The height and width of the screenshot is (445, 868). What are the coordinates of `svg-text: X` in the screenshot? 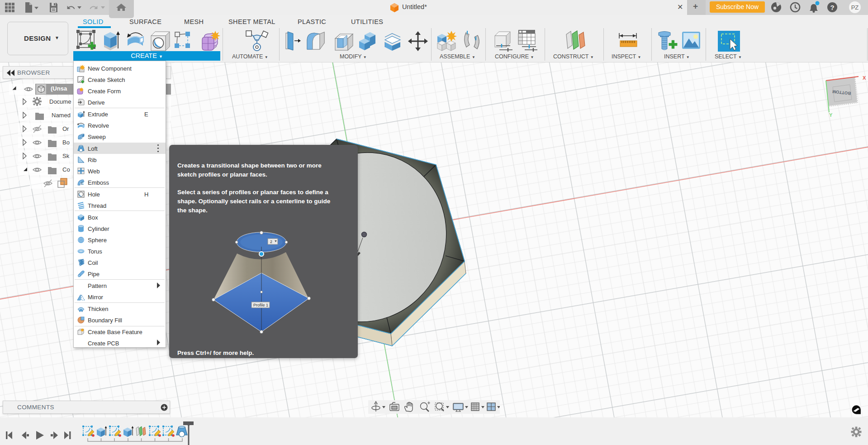 It's located at (864, 78).